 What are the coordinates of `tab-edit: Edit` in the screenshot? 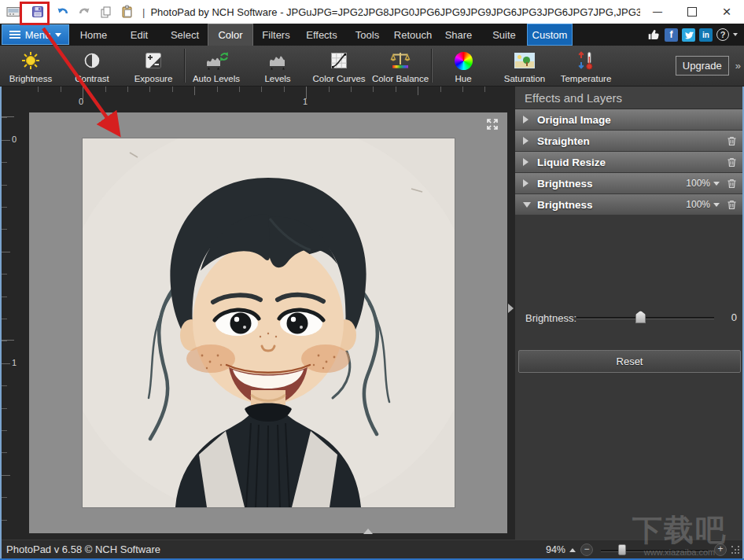 It's located at (139, 35).